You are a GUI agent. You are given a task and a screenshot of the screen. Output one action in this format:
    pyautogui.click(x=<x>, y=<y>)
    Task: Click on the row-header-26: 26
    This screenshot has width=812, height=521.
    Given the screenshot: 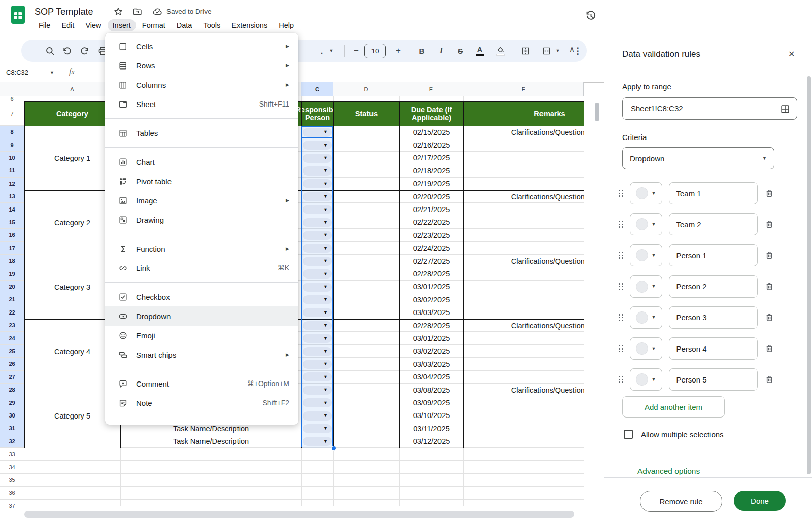 What is the action you would take?
    pyautogui.click(x=12, y=364)
    